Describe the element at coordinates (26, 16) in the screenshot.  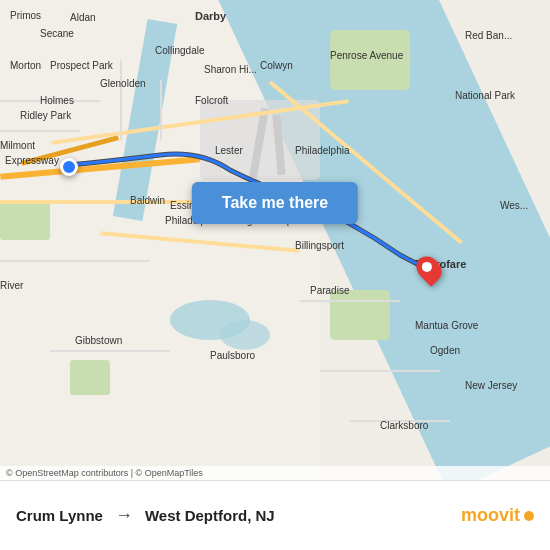
I see `label-primos: Primos` at that location.